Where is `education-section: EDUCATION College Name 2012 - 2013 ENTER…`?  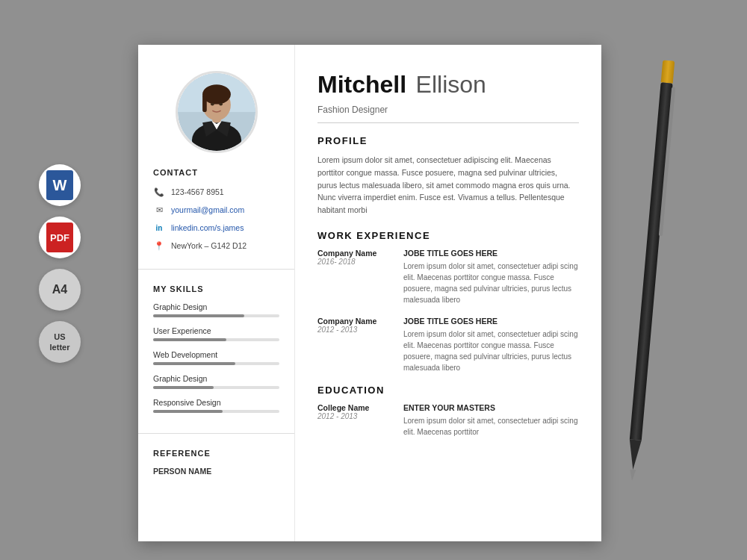
education-section: EDUCATION College Name 2012 - 2013 ENTER… is located at coordinates (448, 411).